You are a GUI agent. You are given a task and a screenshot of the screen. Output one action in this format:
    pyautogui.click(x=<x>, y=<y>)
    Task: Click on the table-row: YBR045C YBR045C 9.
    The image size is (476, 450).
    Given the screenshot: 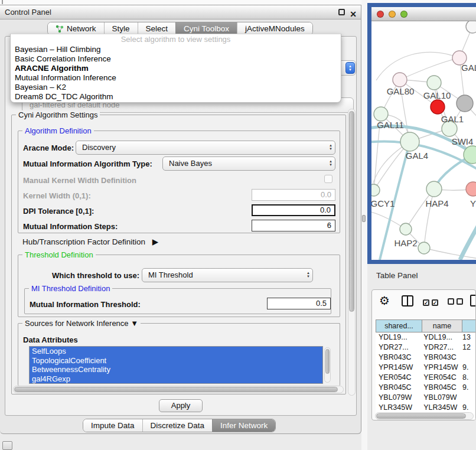 What is the action you would take?
    pyautogui.click(x=426, y=387)
    